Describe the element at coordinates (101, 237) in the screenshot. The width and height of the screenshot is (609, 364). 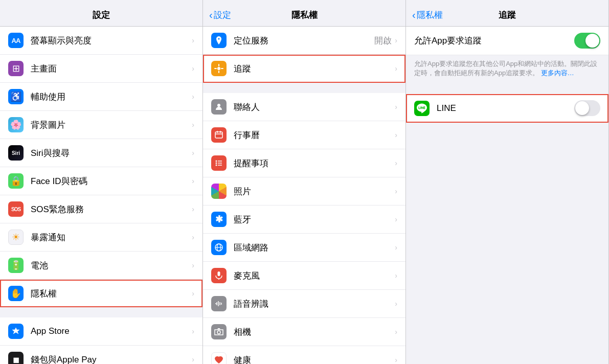
I see `list-item-exposure: ☀ 暴露通知 ›` at that location.